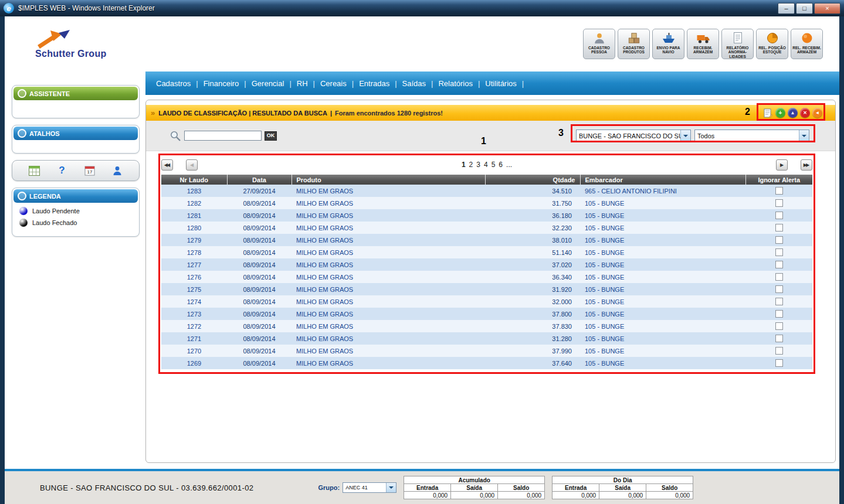  I want to click on atalhos-header: ATALHOS, so click(76, 134).